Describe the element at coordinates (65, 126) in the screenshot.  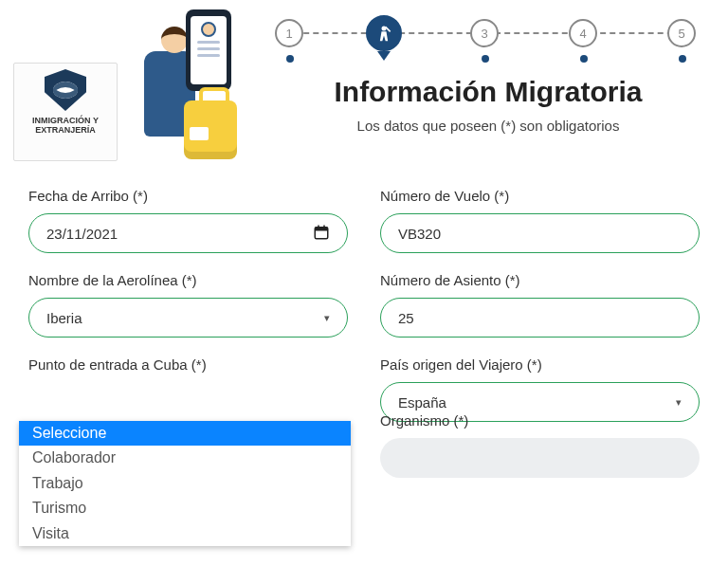
I see `agency-badge-text: INMIGRACIÓN Y EXTRANJERÍA` at that location.